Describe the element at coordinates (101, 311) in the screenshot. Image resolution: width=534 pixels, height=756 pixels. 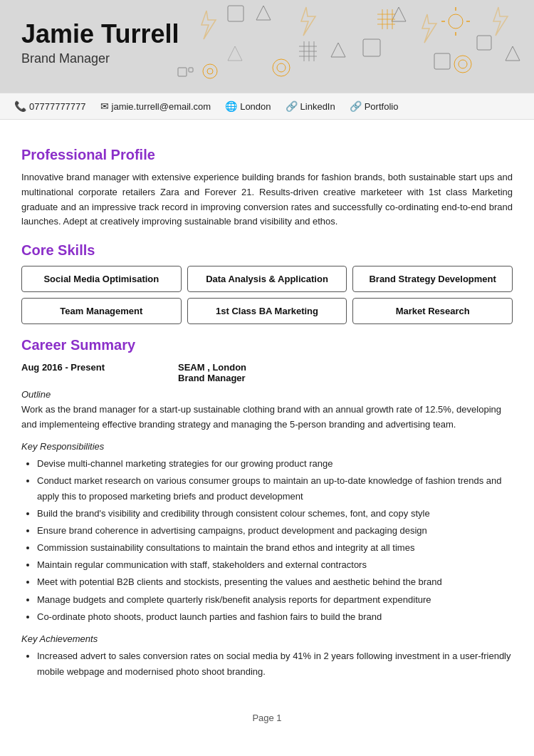
I see `skill-4: Team Management` at that location.